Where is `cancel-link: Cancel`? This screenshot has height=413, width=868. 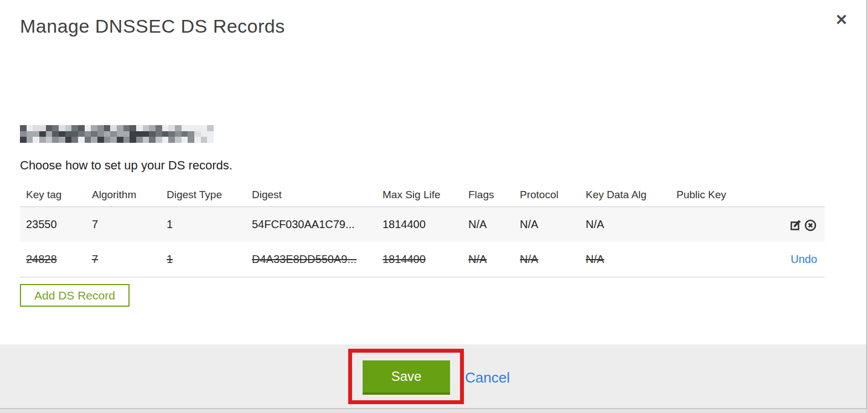 cancel-link: Cancel is located at coordinates (487, 378).